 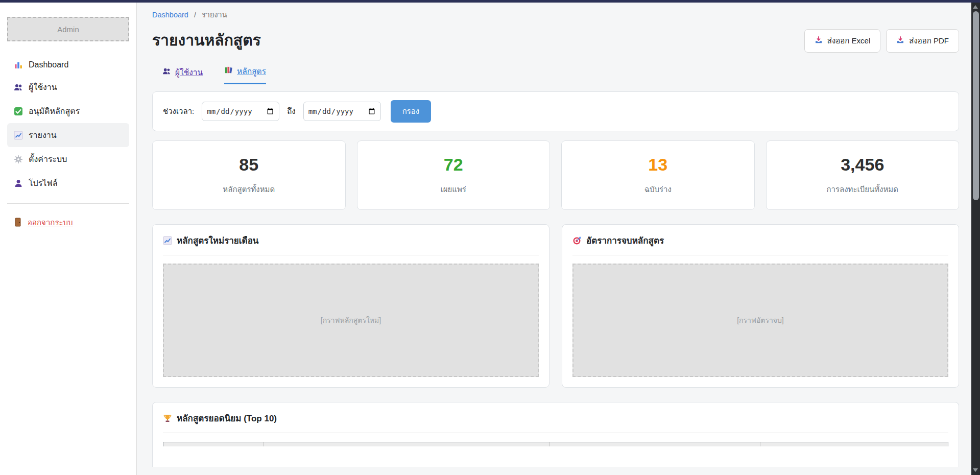 What do you see at coordinates (68, 111) in the screenshot?
I see `sidebar-item-approve-courses: อนุมัติหลักสูตร` at bounding box center [68, 111].